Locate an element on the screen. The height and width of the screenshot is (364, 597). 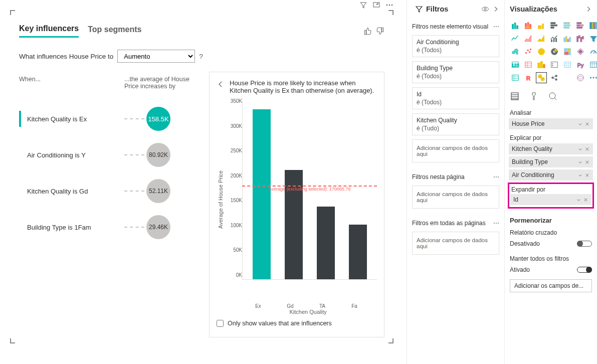
format-tab-icon is located at coordinates (534, 96).